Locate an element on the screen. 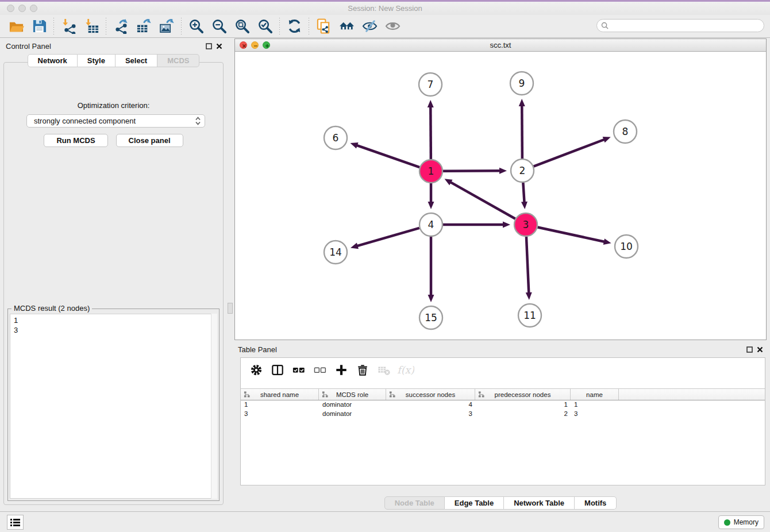 The height and width of the screenshot is (532, 770). main-toolbar is located at coordinates (385, 26).